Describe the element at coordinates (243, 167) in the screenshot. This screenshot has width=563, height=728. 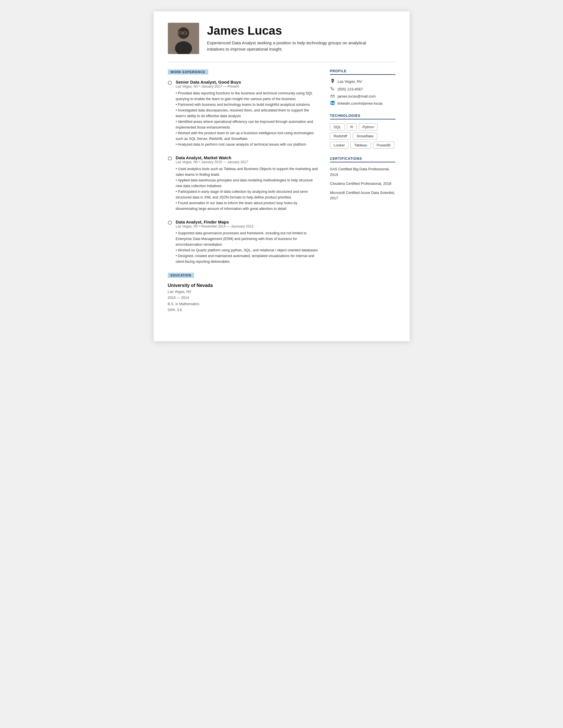
I see `work-experience-section: WORK EXPERIENCE Senior Data Analyst, Goo…` at that location.